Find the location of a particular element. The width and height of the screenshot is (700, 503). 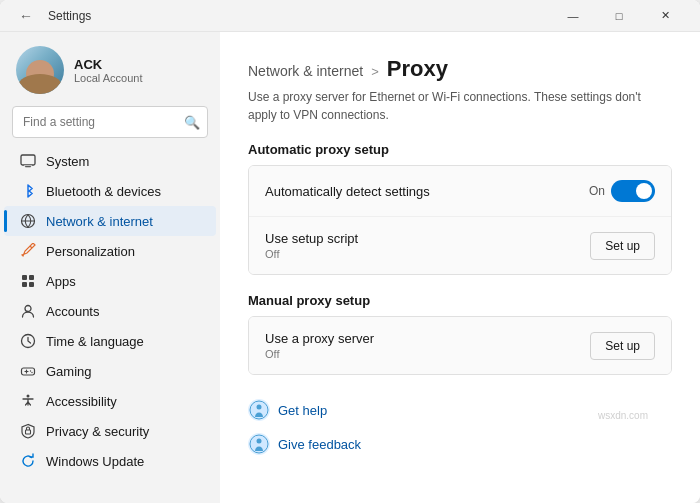

maximize-button: □ is located at coordinates (619, 16).